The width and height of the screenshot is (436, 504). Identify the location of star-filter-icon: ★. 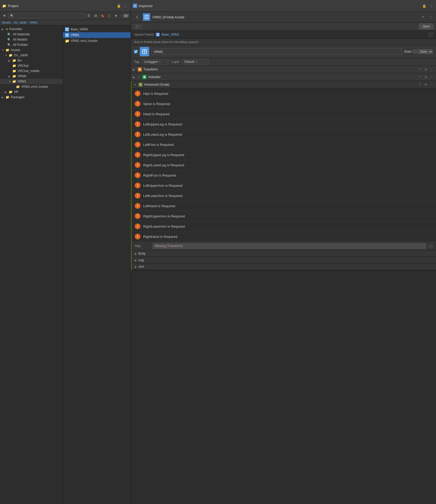
(116, 16).